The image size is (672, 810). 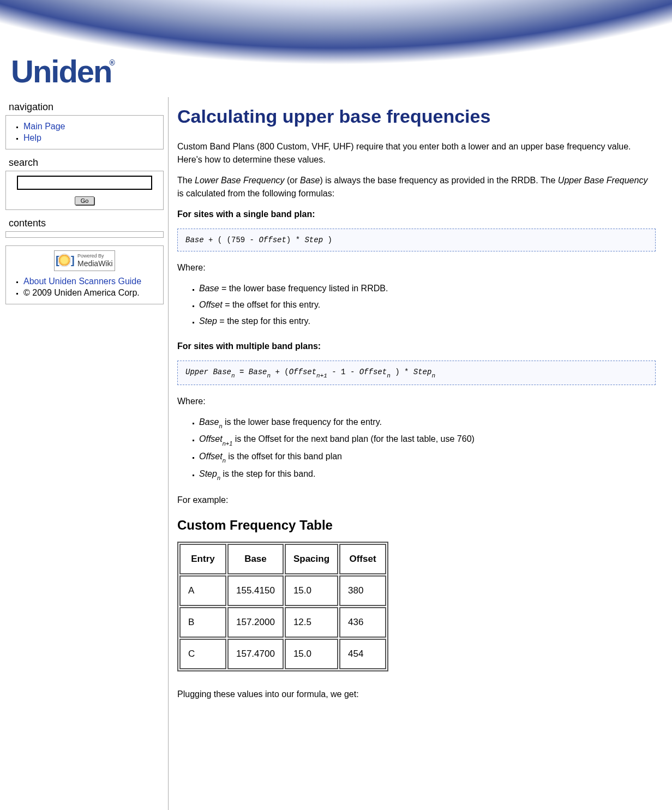 What do you see at coordinates (283, 654) in the screenshot?
I see `table-row: C 157.4700 15.0 454` at bounding box center [283, 654].